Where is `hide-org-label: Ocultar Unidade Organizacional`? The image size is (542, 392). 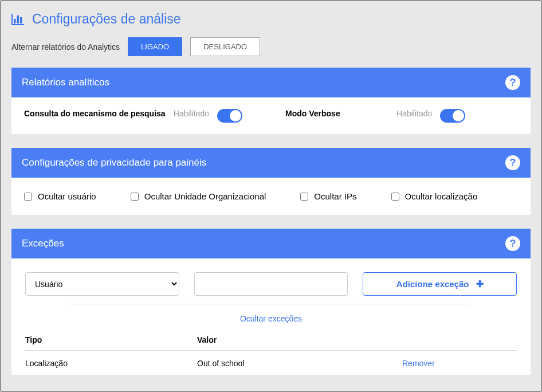
hide-org-label: Ocultar Unidade Organizacional is located at coordinates (205, 196).